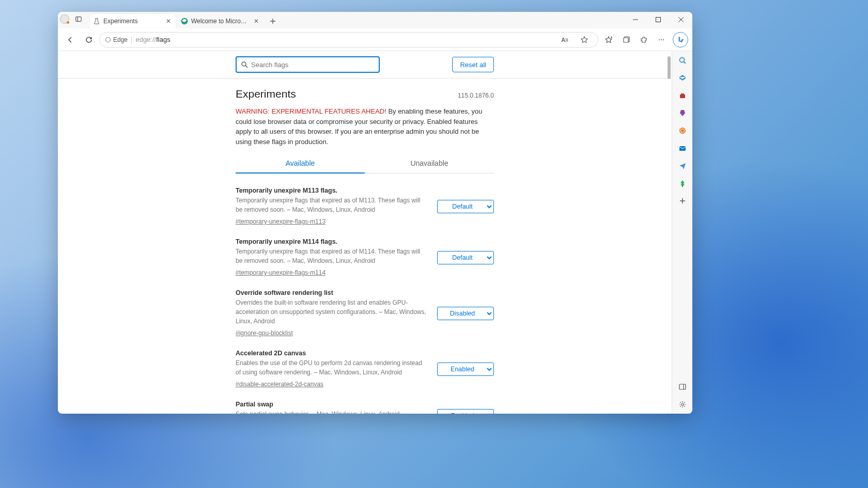 The height and width of the screenshot is (488, 868). I want to click on version-label: 115.0.1876.0, so click(476, 96).